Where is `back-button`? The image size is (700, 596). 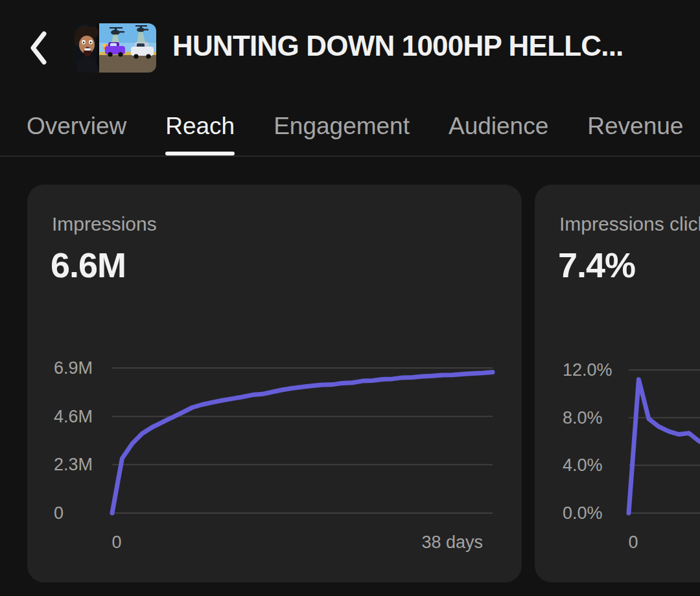 back-button is located at coordinates (39, 48).